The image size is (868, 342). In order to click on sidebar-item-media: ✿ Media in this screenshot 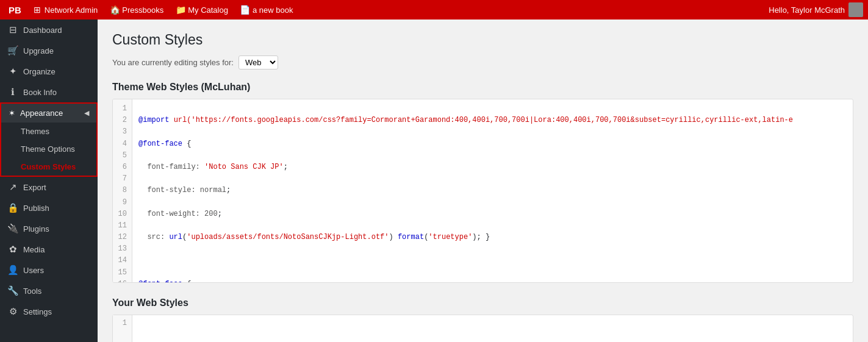, I will do `click(49, 249)`.